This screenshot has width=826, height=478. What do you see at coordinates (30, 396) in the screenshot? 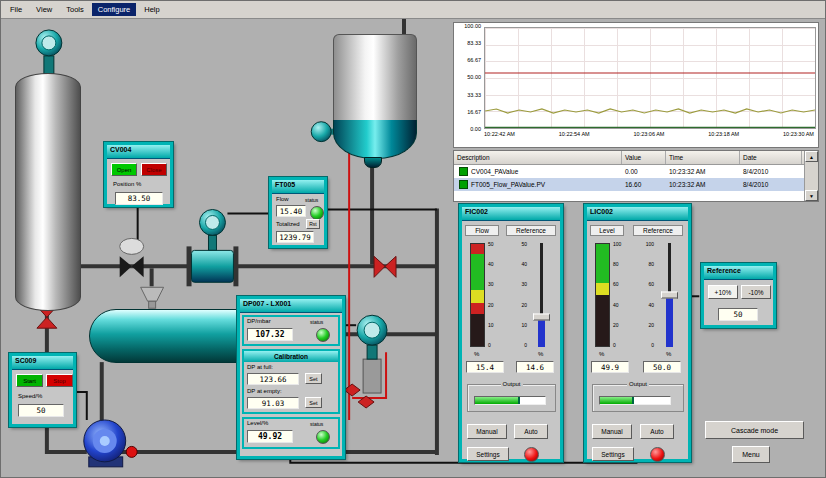
I see `sc009-speed-label: Speed/%` at bounding box center [30, 396].